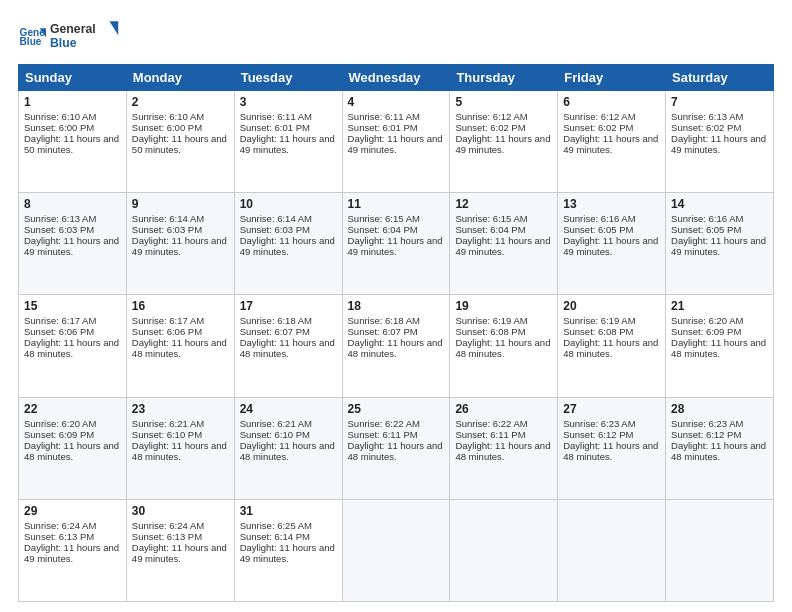 This screenshot has height=612, width=792. Describe the element at coordinates (180, 78) in the screenshot. I see `day-of-week-header: Monday` at that location.